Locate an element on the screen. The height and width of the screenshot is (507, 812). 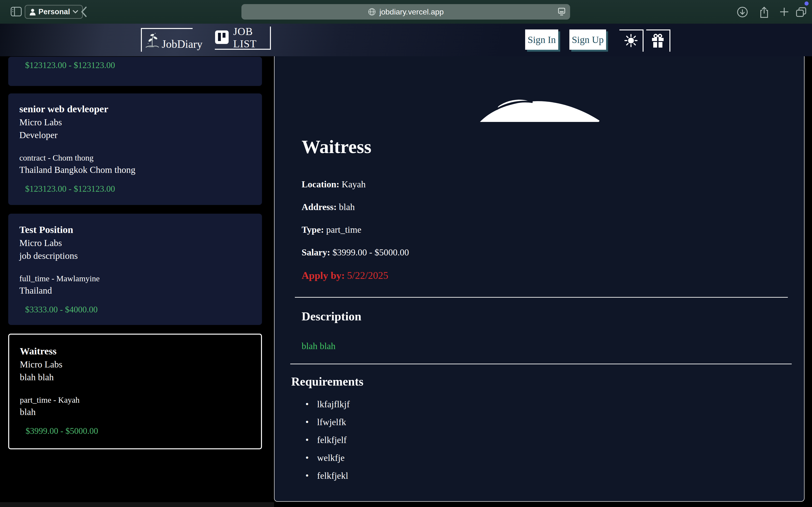
requirement-item: felkfjekl is located at coordinates (327, 475).